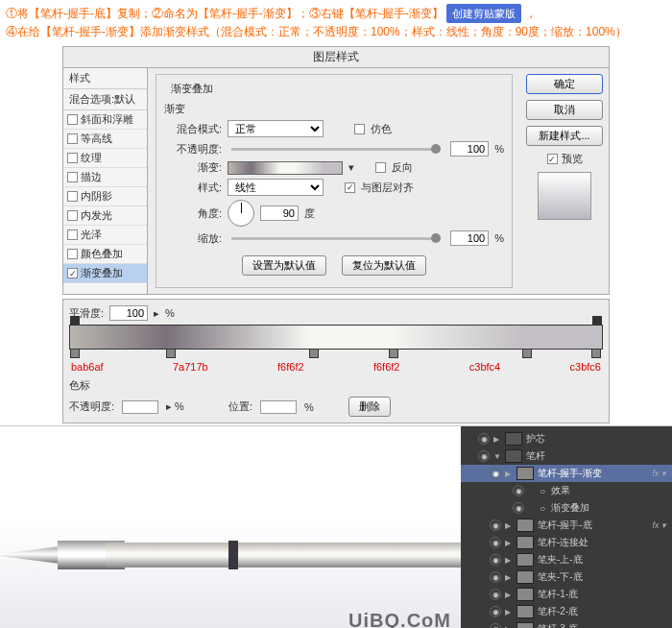 This screenshot has height=628, width=672. I want to click on scale-label: 缩放:, so click(193, 238).